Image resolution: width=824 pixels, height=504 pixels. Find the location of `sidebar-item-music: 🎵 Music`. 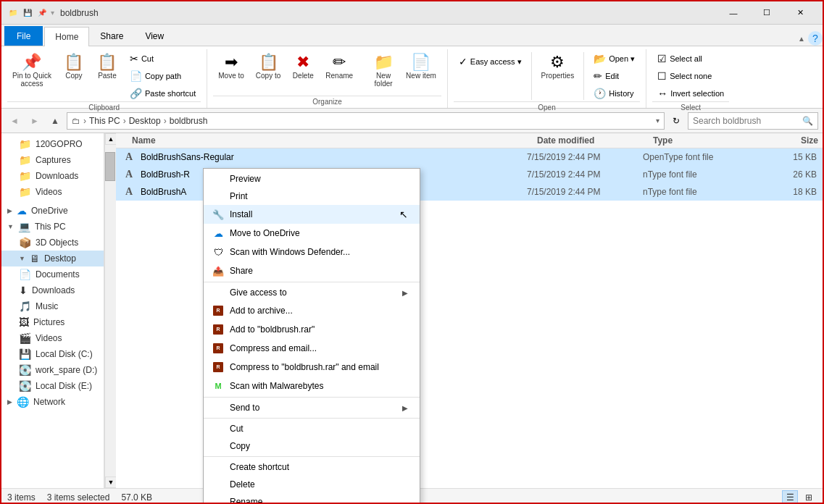

sidebar-item-music: 🎵 Music is located at coordinates (52, 306).